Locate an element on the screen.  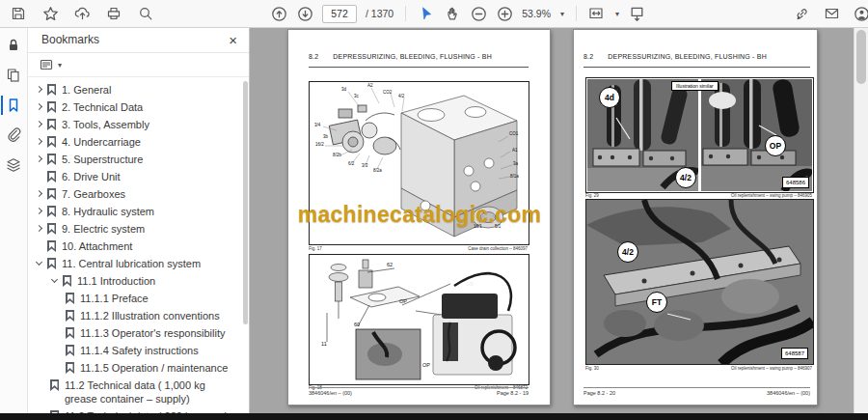
figure-29: 4d is located at coordinates (700, 135).